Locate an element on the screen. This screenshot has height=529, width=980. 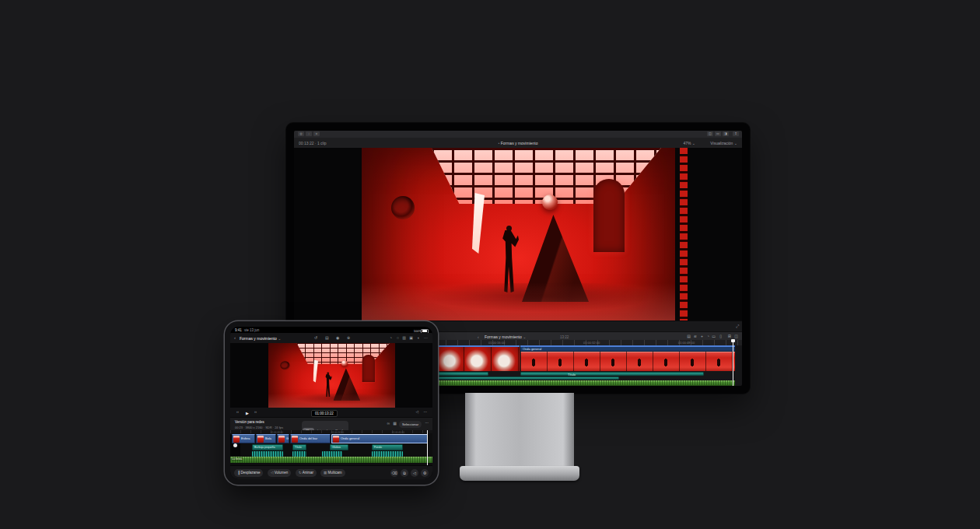
share-icon: ↥ is located at coordinates (736, 134).